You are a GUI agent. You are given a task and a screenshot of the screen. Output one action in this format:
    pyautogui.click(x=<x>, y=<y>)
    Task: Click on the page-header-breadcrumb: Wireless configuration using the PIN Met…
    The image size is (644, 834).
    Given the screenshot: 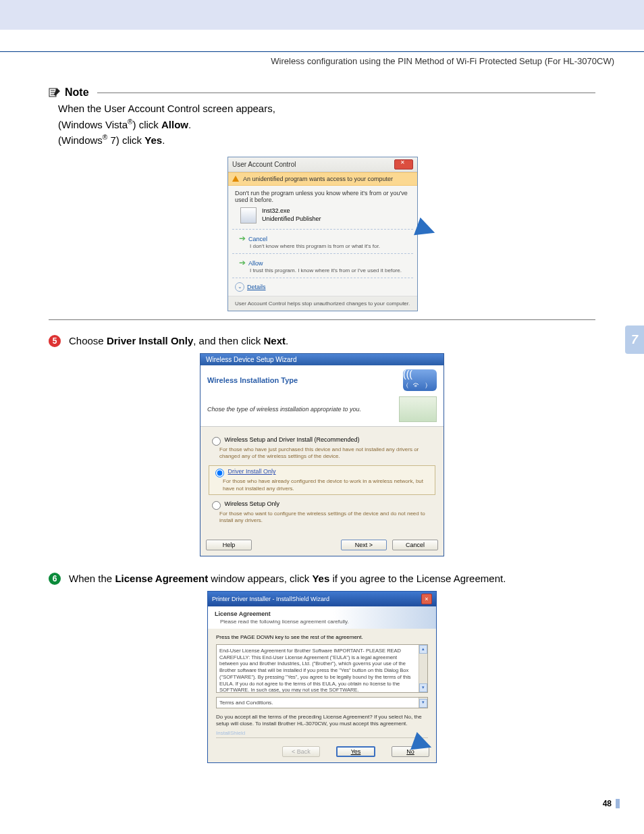 What is the action you would take?
    pyautogui.click(x=307, y=61)
    